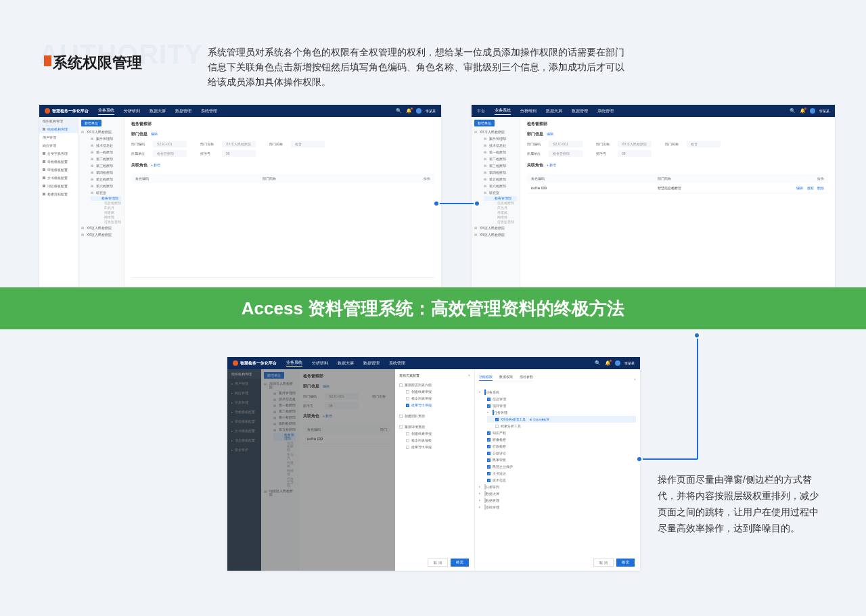  Describe the element at coordinates (562, 440) in the screenshot. I see `tree-node: 影像检察` at that location.